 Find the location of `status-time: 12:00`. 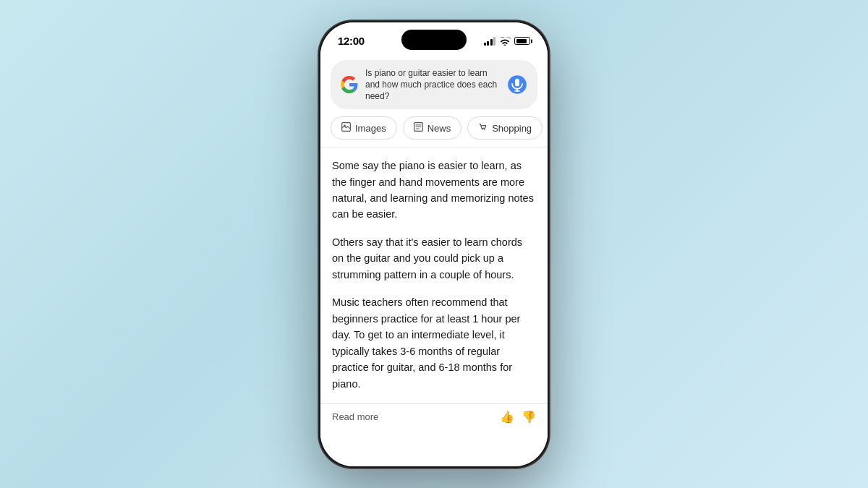

status-time: 12:00 is located at coordinates (352, 40).